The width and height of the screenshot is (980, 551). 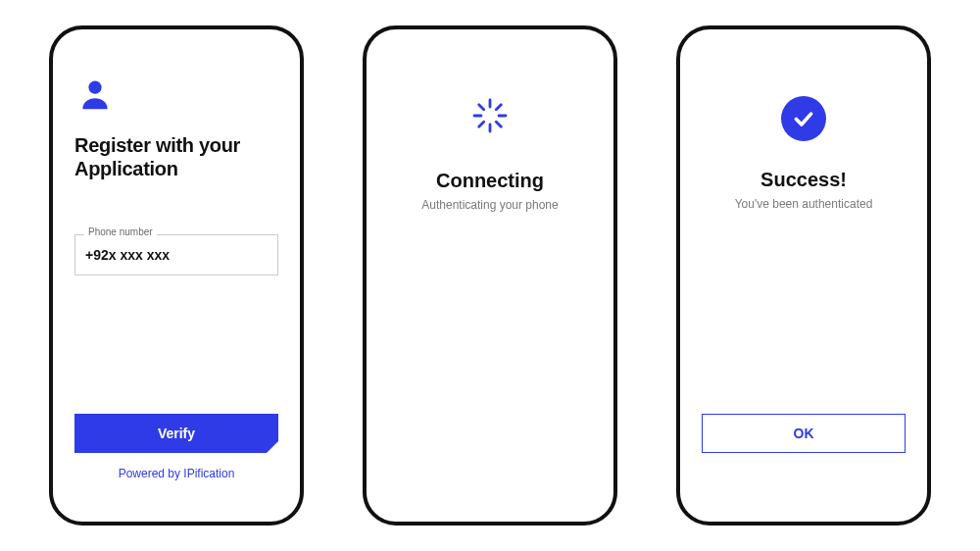 I want to click on phone-number-field: Phone number, so click(x=176, y=255).